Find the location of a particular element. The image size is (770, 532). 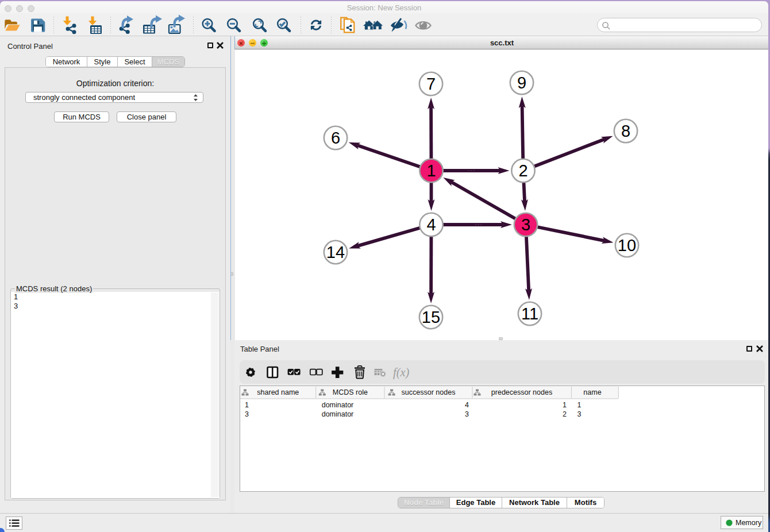

svg-text: name is located at coordinates (592, 392).